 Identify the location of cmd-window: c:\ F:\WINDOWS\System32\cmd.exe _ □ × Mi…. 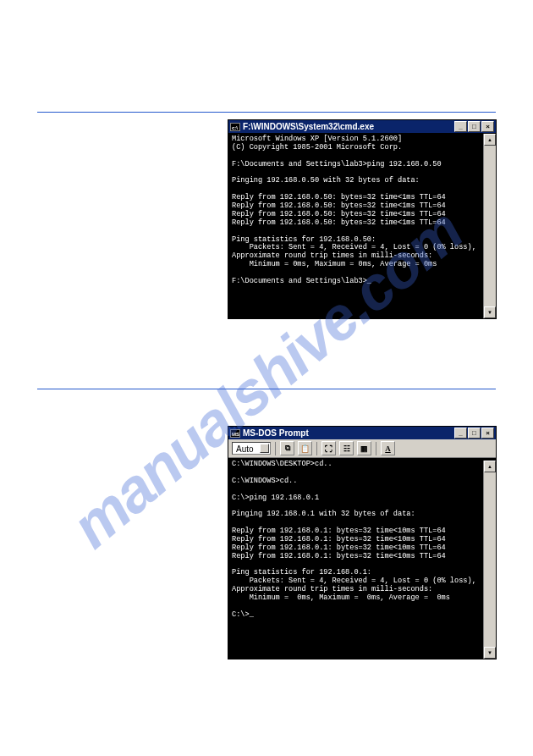
(362, 219).